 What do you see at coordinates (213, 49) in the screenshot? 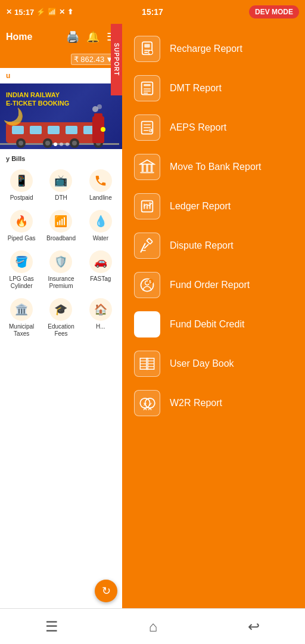
I see `menu-item-recharge-report: ↑ Recharge Report` at bounding box center [213, 49].